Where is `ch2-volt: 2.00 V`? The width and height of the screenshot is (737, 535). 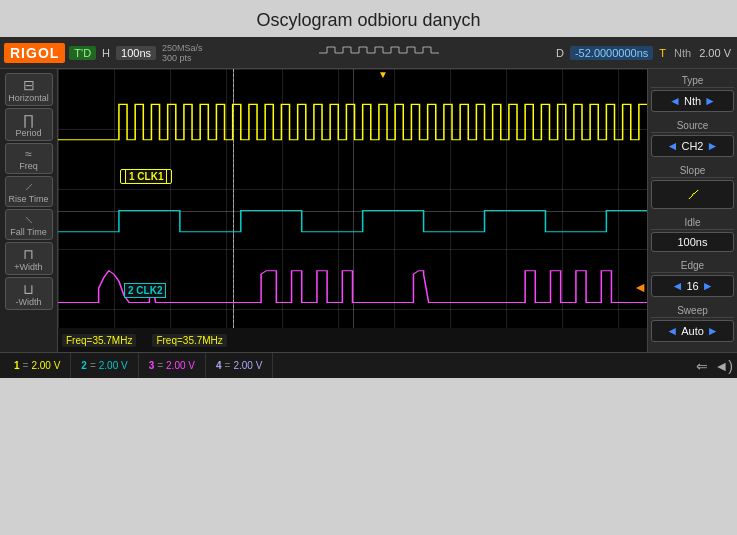 ch2-volt: 2.00 V is located at coordinates (114, 366).